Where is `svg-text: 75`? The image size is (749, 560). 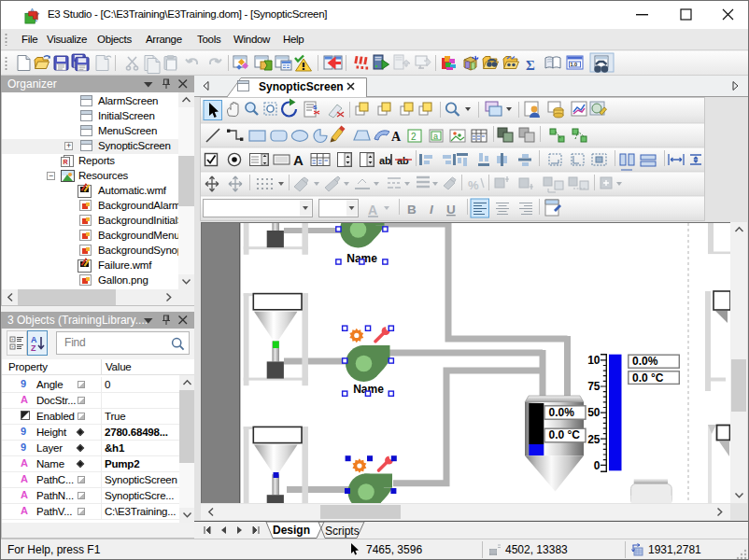 svg-text: 75 is located at coordinates (594, 386).